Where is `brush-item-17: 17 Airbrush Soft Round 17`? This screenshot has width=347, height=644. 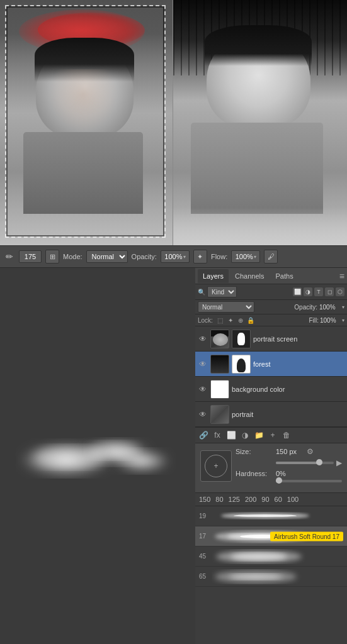
brush-item-17: 17 Airbrush Soft Round 17 is located at coordinates (271, 536).